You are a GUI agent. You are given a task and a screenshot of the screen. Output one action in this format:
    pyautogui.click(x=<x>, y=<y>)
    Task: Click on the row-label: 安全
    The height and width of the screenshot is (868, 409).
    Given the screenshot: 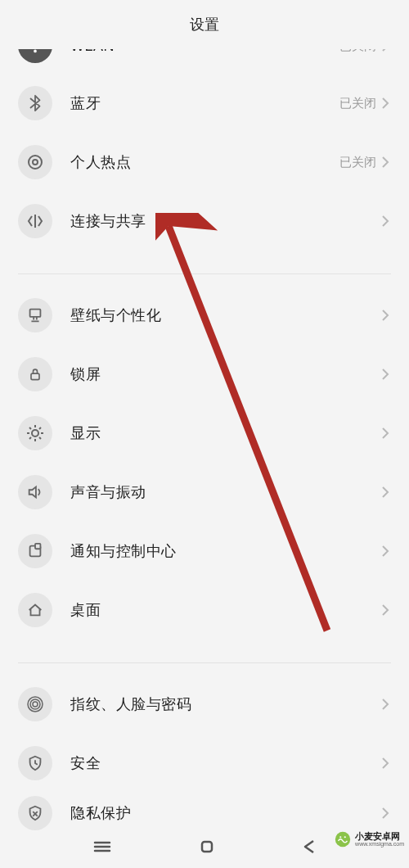 What is the action you would take?
    pyautogui.click(x=226, y=763)
    